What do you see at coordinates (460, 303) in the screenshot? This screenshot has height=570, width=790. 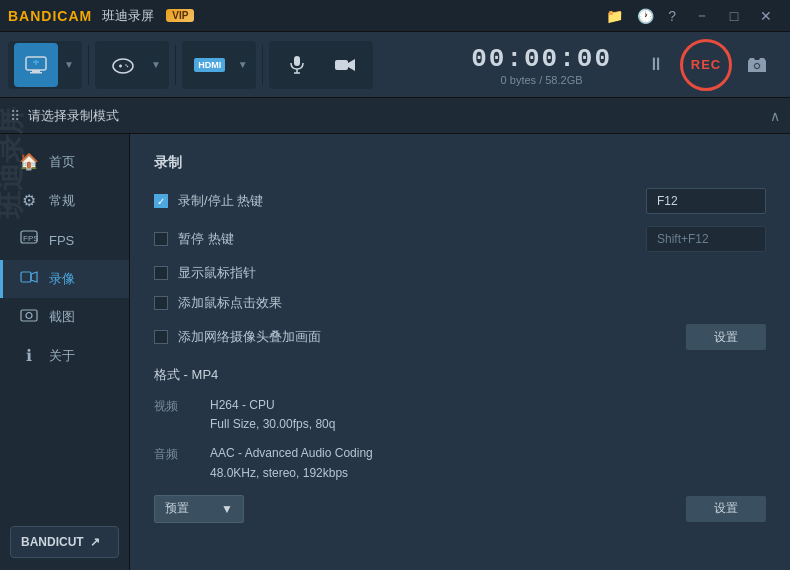 I see `click-effect-row: 添加鼠标点击效果` at bounding box center [460, 303].